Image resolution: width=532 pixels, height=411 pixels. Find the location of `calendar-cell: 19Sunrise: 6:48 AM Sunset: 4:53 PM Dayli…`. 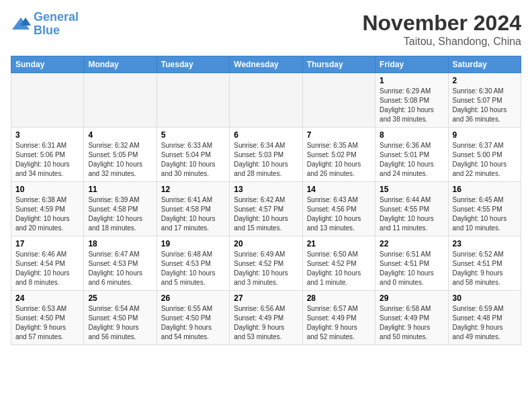

calendar-cell: 19Sunrise: 6:48 AM Sunset: 4:53 PM Dayli… is located at coordinates (193, 263).